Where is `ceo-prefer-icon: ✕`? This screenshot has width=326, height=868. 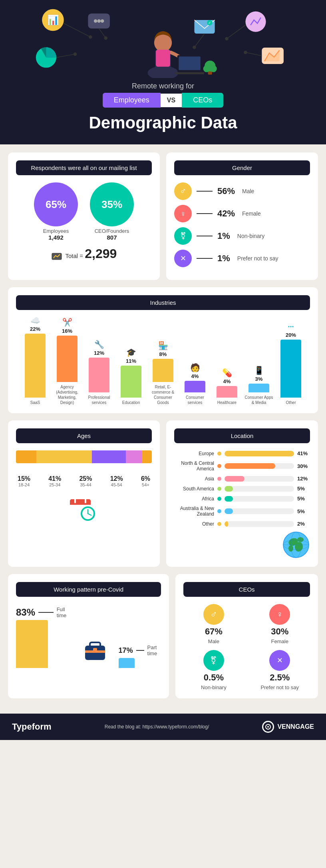 ceo-prefer-icon: ✕ is located at coordinates (280, 660).